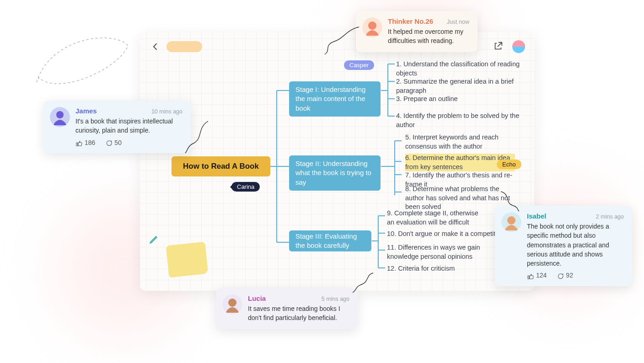 This screenshot has width=644, height=363. I want to click on collaborator-cursor-echo: Echo, so click(509, 165).